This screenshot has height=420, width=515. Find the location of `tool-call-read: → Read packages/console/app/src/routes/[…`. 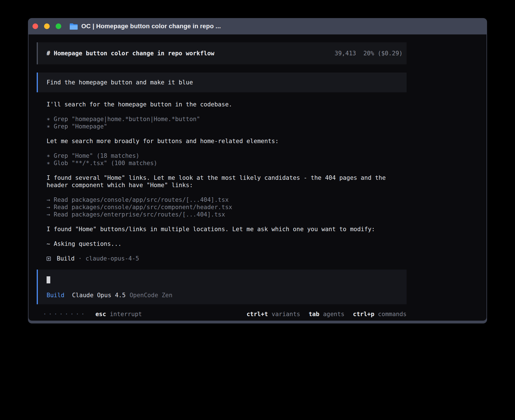

tool-call-read: → Read packages/console/app/src/routes/[… is located at coordinates (224, 200).